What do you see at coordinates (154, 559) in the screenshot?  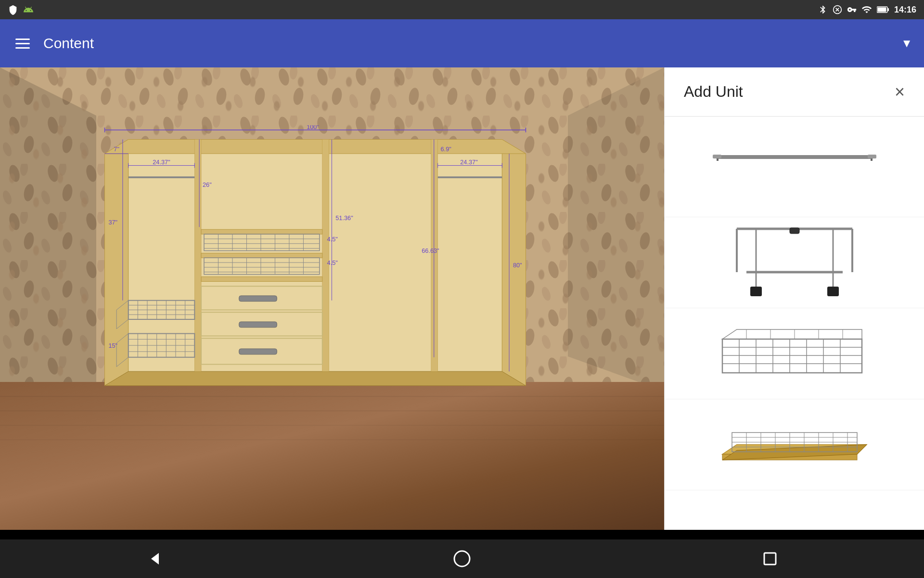 I see `back-icon` at bounding box center [154, 559].